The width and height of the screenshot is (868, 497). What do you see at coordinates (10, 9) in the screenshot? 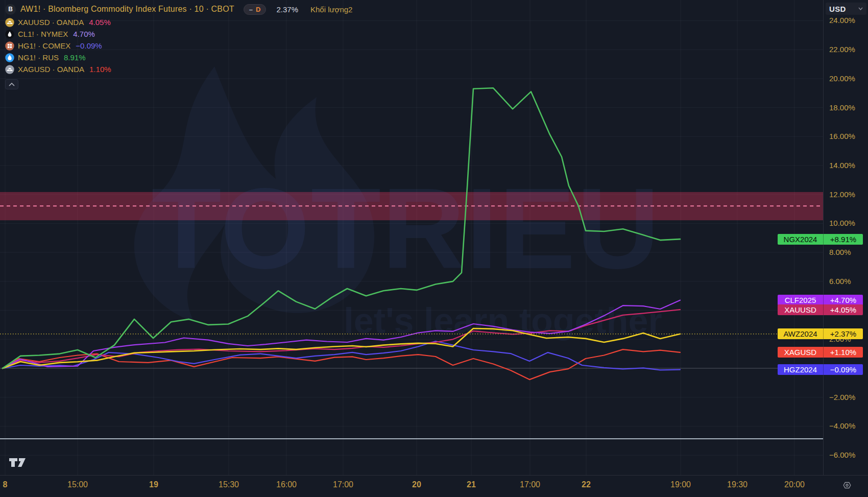
I see `bloomberg-symbol-icon: B` at bounding box center [10, 9].